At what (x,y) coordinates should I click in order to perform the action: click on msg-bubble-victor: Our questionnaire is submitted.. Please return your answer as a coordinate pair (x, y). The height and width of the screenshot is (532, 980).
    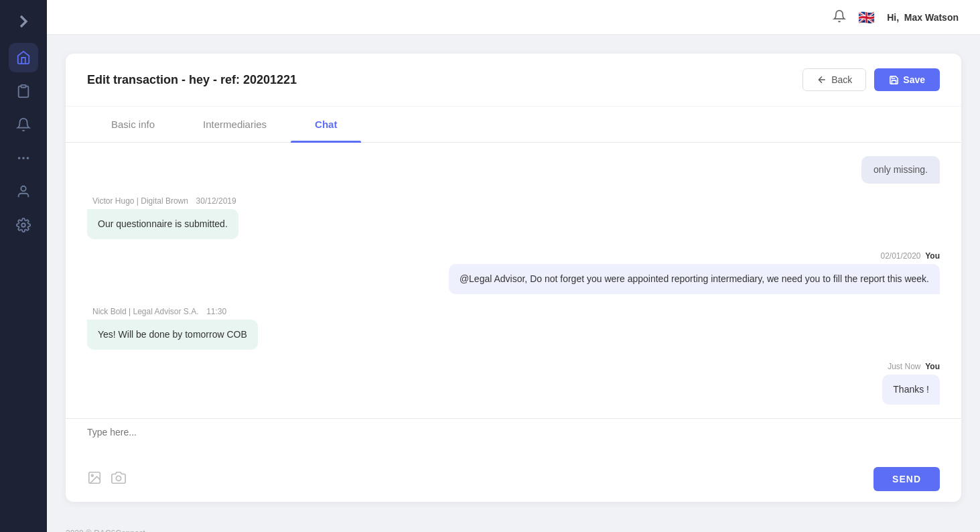
    Looking at the image, I should click on (163, 224).